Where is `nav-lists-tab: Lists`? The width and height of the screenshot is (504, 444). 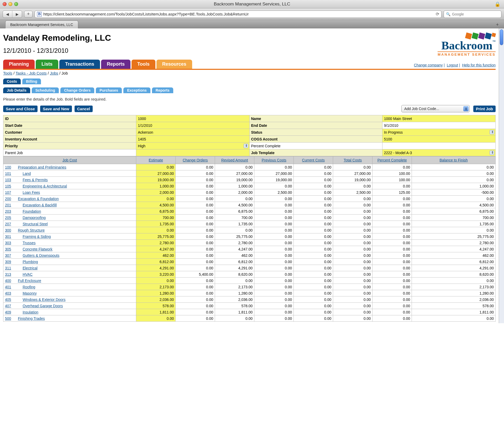
nav-lists-tab: Lists is located at coordinates (47, 64).